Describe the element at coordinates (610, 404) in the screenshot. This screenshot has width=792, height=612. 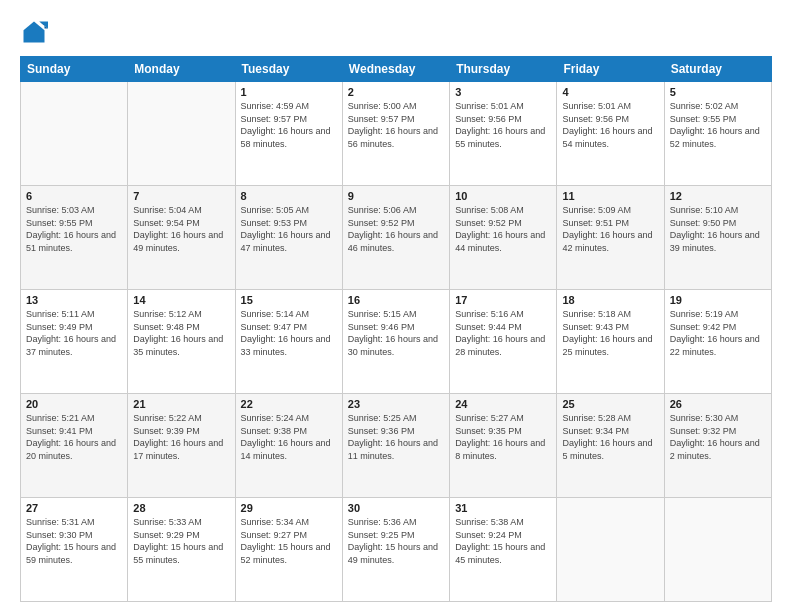
I see `day-number: 25` at that location.